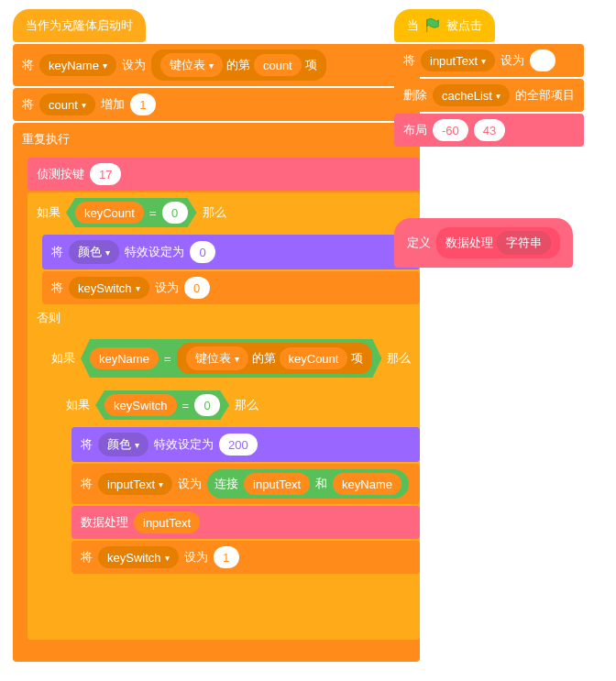  Describe the element at coordinates (238, 65) in the screenshot. I see `reporter-list-item: 键位表 的第 count 项` at that location.